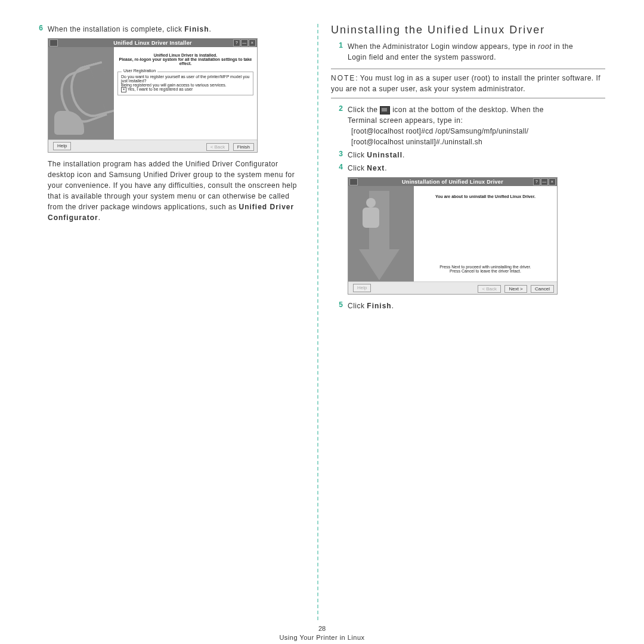 Image resolution: width=644 pixels, height=644 pixels. I want to click on step-4-row: 4 Click Next., so click(468, 168).